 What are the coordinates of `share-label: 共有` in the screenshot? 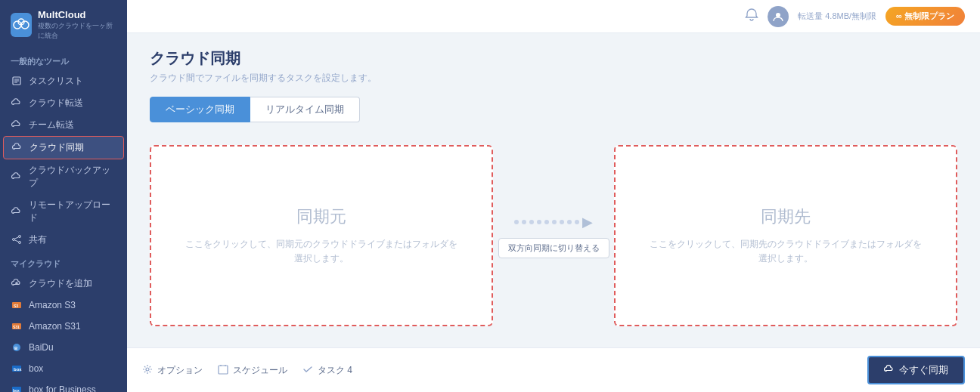 It's located at (38, 240).